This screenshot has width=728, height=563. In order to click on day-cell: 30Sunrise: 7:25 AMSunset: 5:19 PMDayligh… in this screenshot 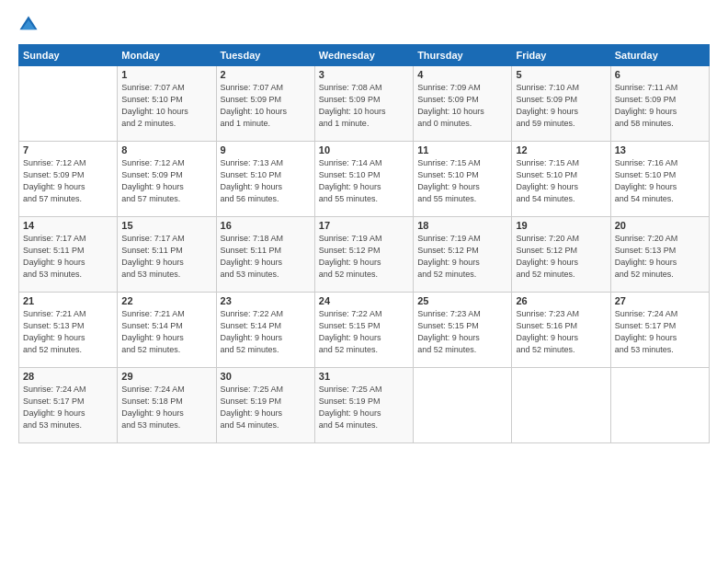, I will do `click(265, 406)`.